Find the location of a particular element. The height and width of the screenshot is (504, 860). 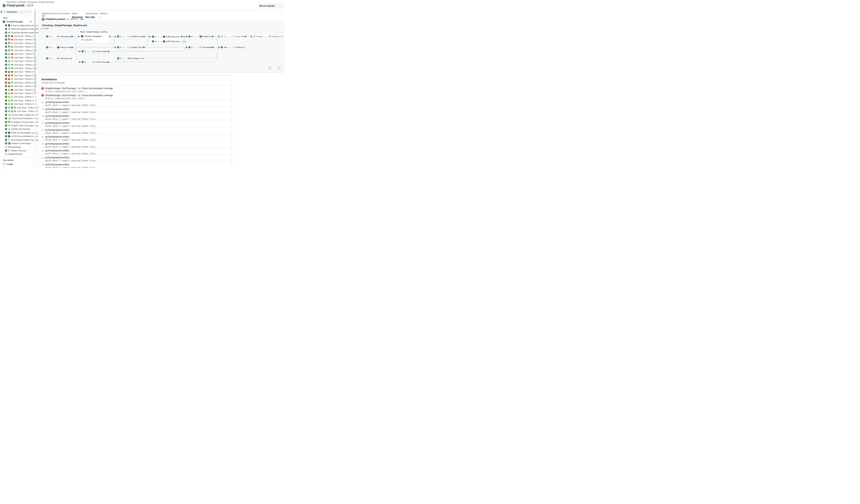

zoom-out-button: − is located at coordinates (275, 68).